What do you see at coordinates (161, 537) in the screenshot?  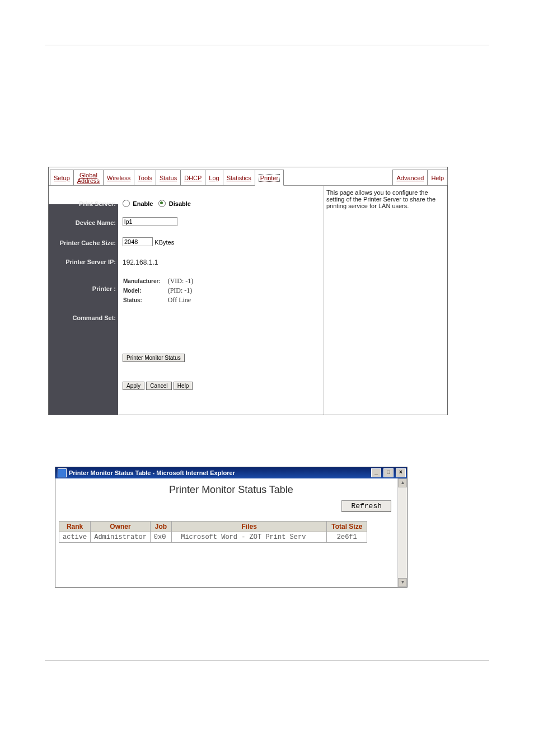 I see `cell-job: 0x0` at bounding box center [161, 537].